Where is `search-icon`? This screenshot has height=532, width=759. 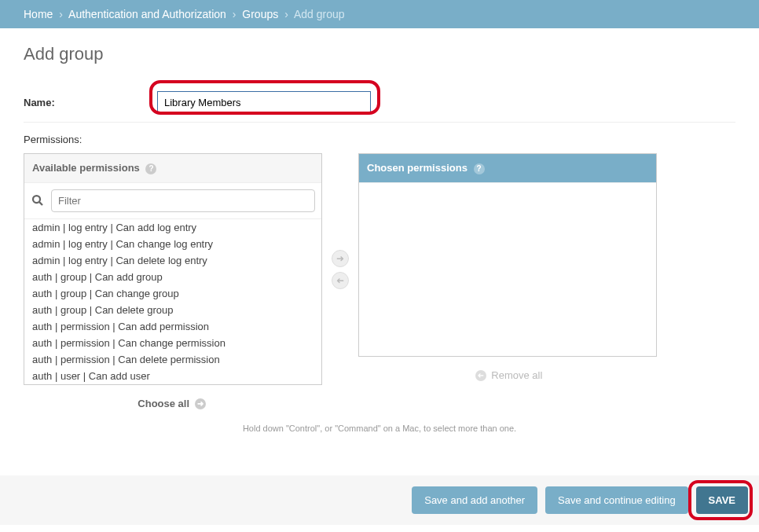
search-icon is located at coordinates (38, 200).